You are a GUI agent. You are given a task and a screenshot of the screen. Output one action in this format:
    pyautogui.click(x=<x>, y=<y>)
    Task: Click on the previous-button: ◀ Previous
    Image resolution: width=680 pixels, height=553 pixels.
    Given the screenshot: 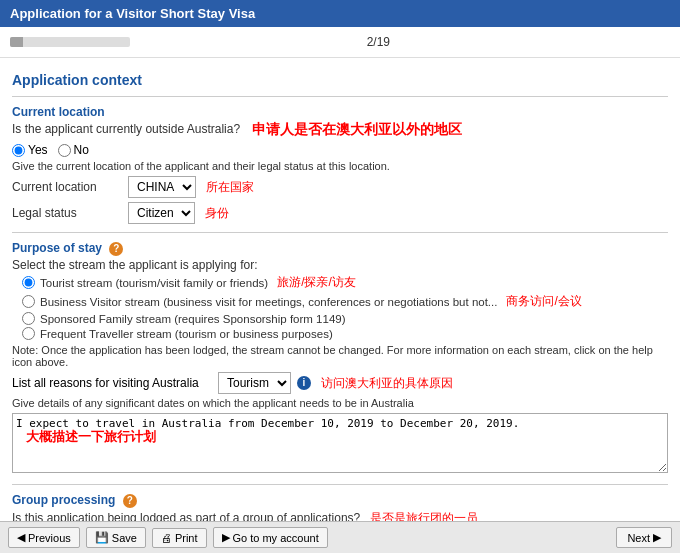 What is the action you would take?
    pyautogui.click(x=44, y=538)
    